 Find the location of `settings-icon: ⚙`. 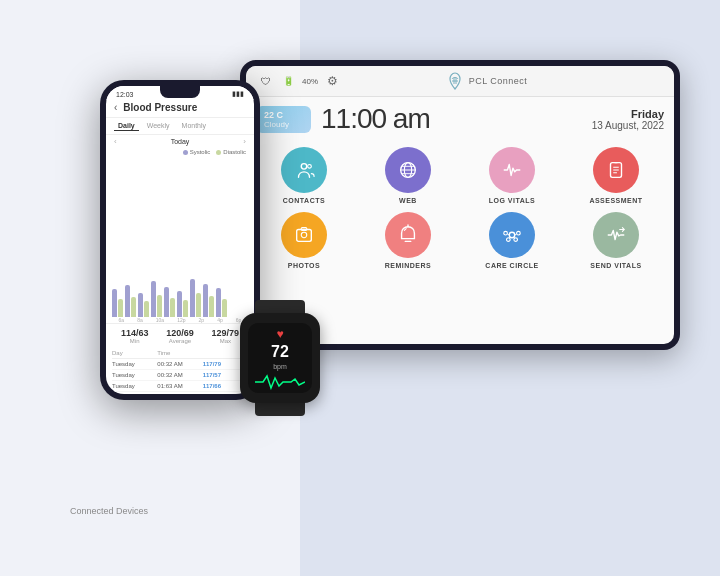

settings-icon: ⚙ is located at coordinates (332, 81).